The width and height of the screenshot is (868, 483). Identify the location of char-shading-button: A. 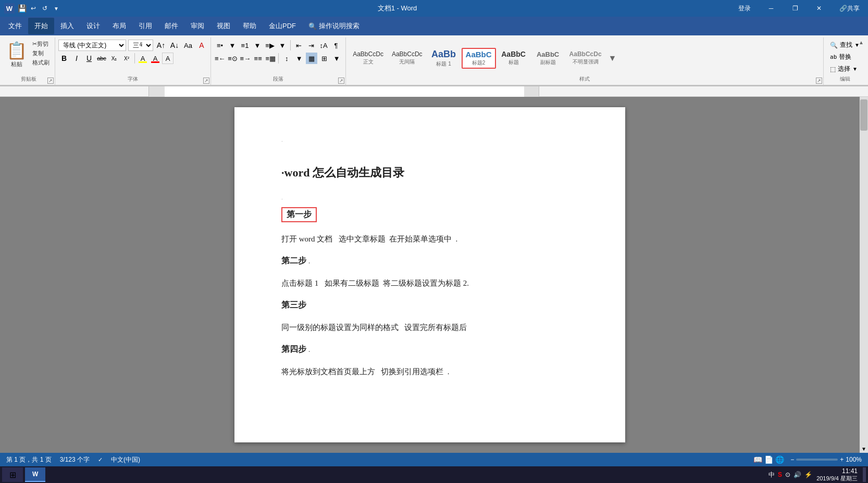
(168, 58).